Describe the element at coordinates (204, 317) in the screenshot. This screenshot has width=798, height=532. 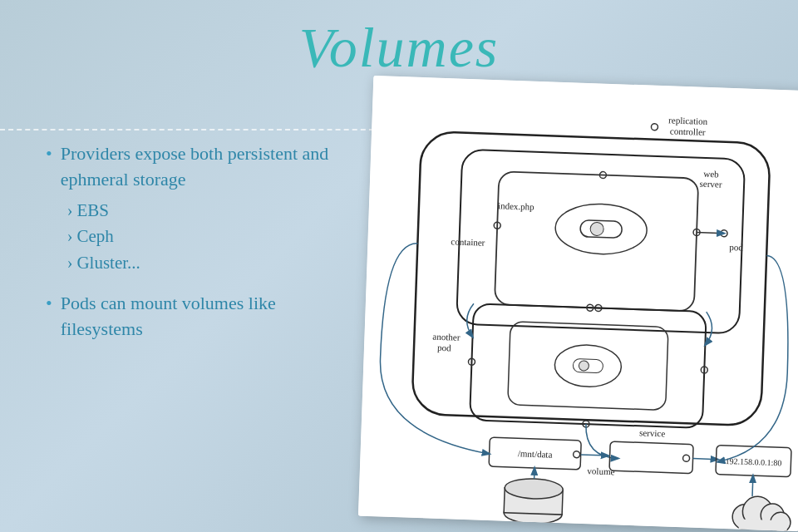
I see `bullet-item-2: • Pods can mount volumes like filesystem…` at that location.